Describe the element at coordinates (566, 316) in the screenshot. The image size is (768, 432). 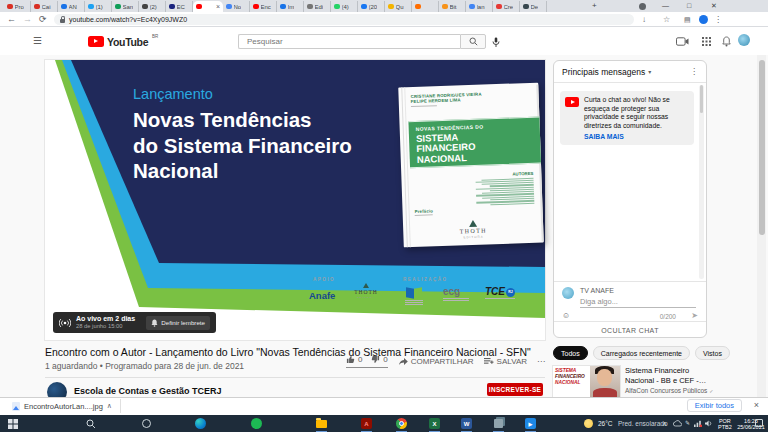
I see `emoji-icon: ☺` at that location.